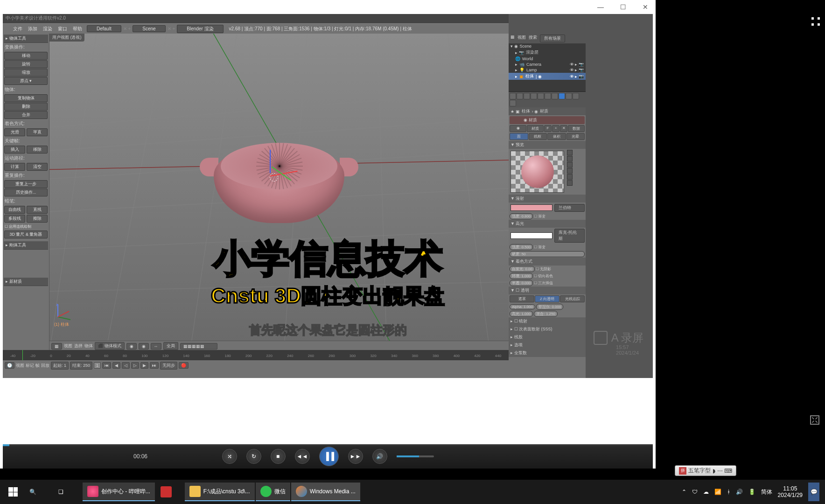 The height and width of the screenshot is (504, 825). What do you see at coordinates (68, 346) in the screenshot?
I see `vb-view: 视图` at bounding box center [68, 346].